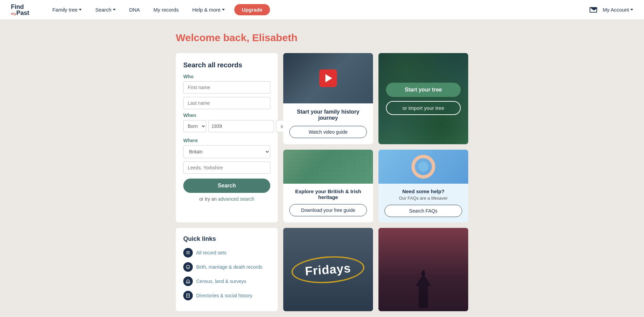 The height and width of the screenshot is (317, 644). I want to click on nav-item-family-tree: Family tree, so click(67, 10).